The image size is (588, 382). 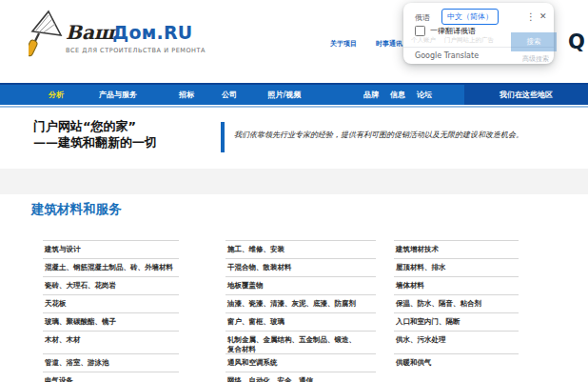 I want to click on catalog-link-label: 供暖和供气, so click(x=492, y=363).